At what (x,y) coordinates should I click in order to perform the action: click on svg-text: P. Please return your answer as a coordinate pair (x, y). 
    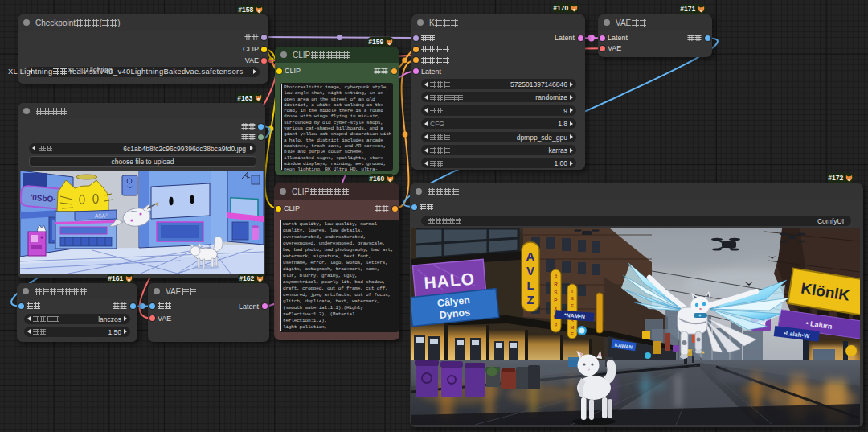
    Looking at the image, I should click on (556, 301).